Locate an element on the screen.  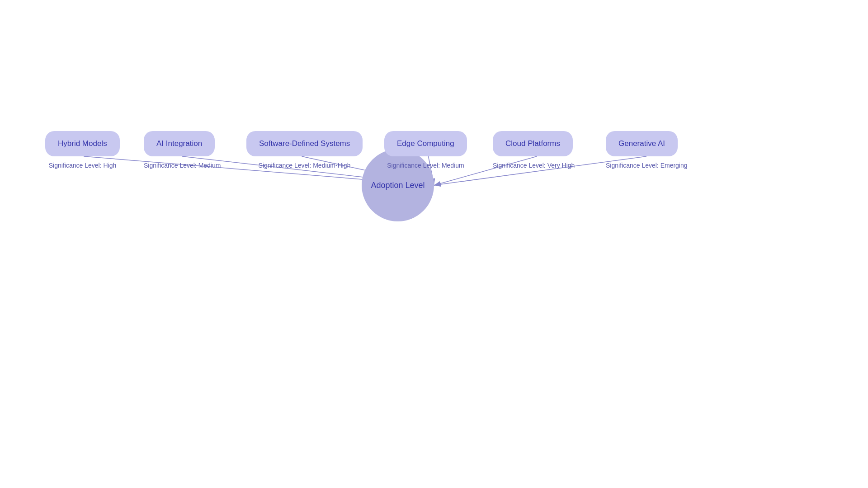
significance-software-defined: Significance Level: Medium-High is located at coordinates (305, 165).